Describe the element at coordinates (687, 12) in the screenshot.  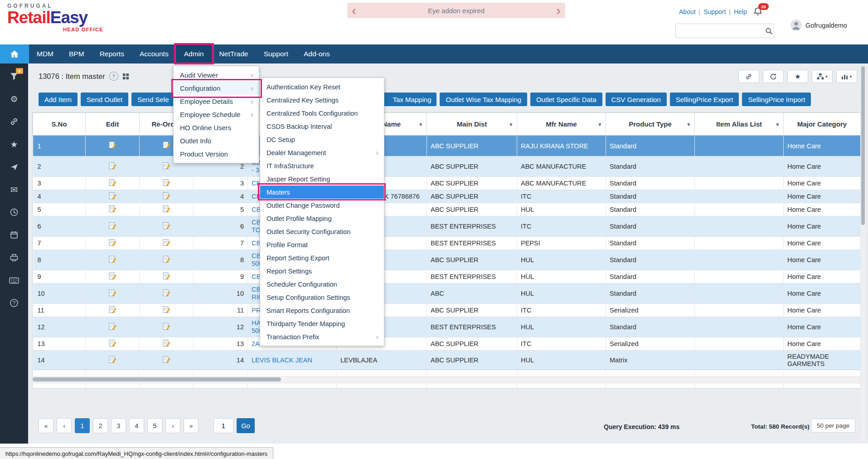
I see `about-link: About` at that location.